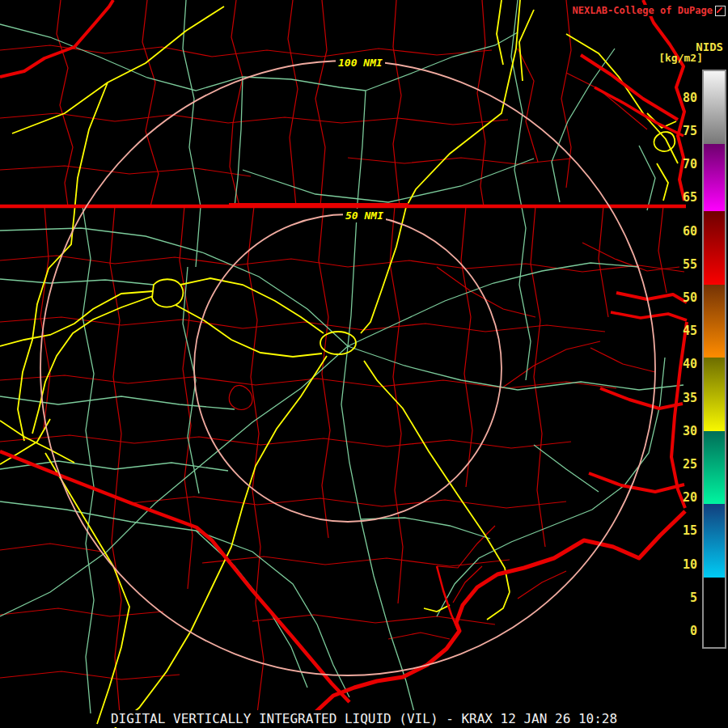  What do you see at coordinates (687, 164) in the screenshot?
I see `colorbar-tick-70: 70` at bounding box center [687, 164].